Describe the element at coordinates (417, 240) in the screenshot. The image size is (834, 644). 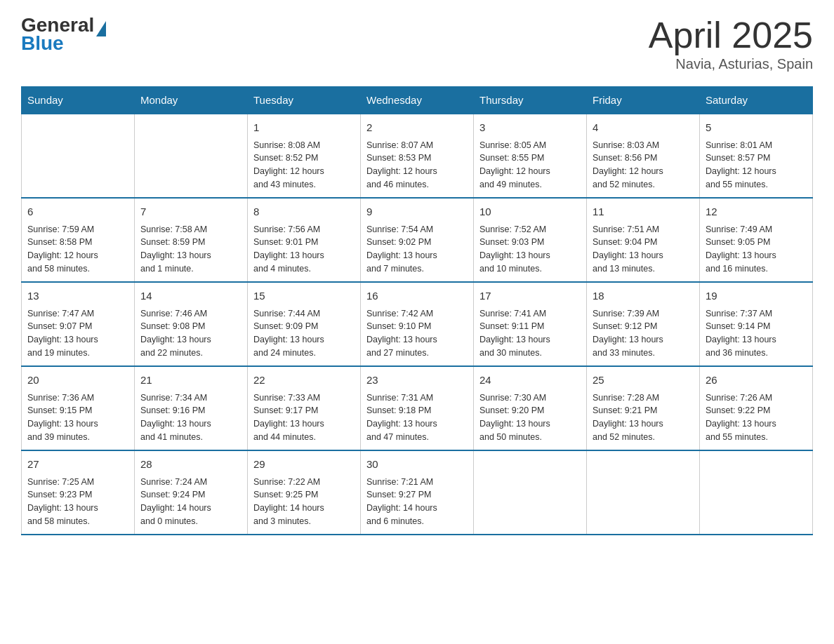
I see `calendar-week-row: 6Sunrise: 7:59 AM Sunset: 8:58 PM Daylig…` at that location.